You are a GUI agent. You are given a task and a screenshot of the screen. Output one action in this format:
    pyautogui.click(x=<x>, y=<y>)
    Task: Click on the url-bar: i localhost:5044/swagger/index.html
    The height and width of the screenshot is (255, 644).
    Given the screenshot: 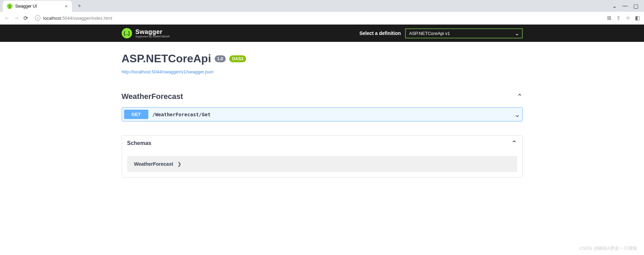 What is the action you would take?
    pyautogui.click(x=317, y=18)
    